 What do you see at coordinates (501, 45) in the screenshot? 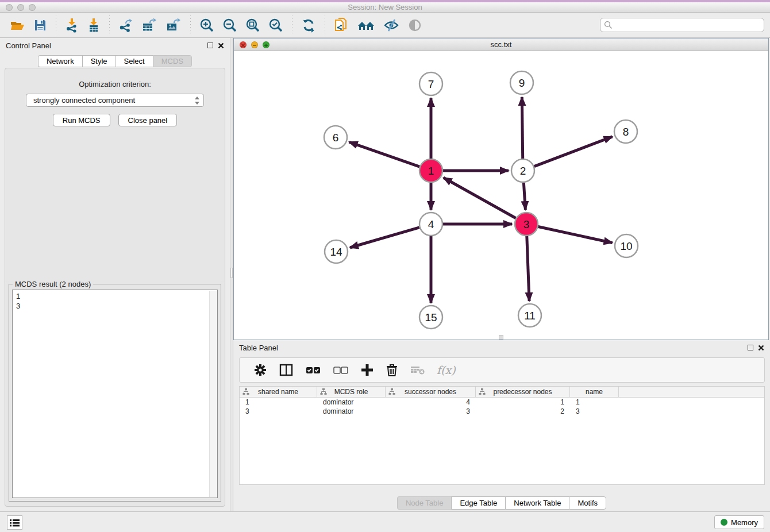
I see `network-window-titlebar: scc.txt` at bounding box center [501, 45].